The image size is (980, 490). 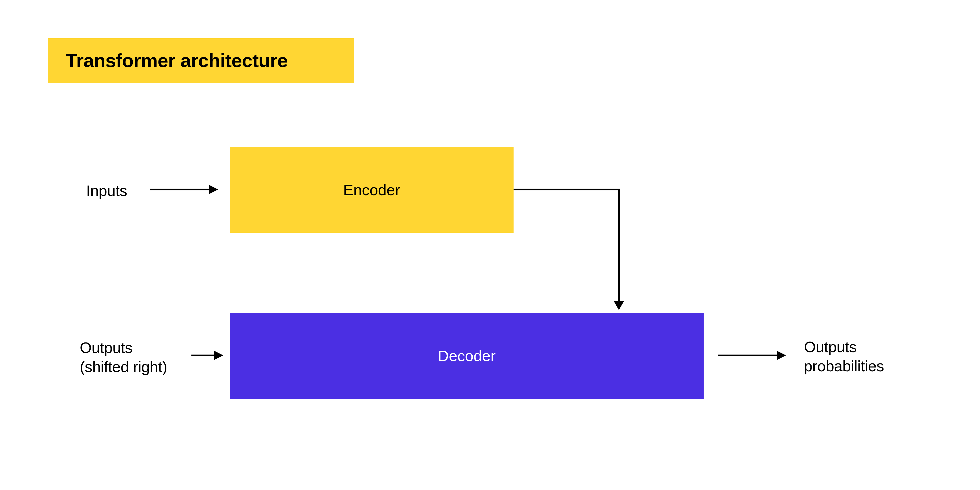 What do you see at coordinates (124, 367) in the screenshot?
I see `outputs-shifted-line2: (shifted right)` at bounding box center [124, 367].